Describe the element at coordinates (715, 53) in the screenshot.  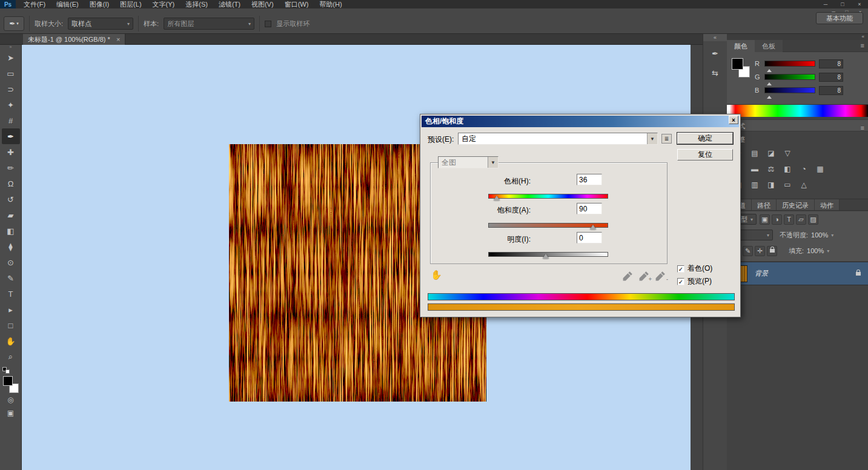
I see `collapsed-panel-icon-1: ✒` at that location.